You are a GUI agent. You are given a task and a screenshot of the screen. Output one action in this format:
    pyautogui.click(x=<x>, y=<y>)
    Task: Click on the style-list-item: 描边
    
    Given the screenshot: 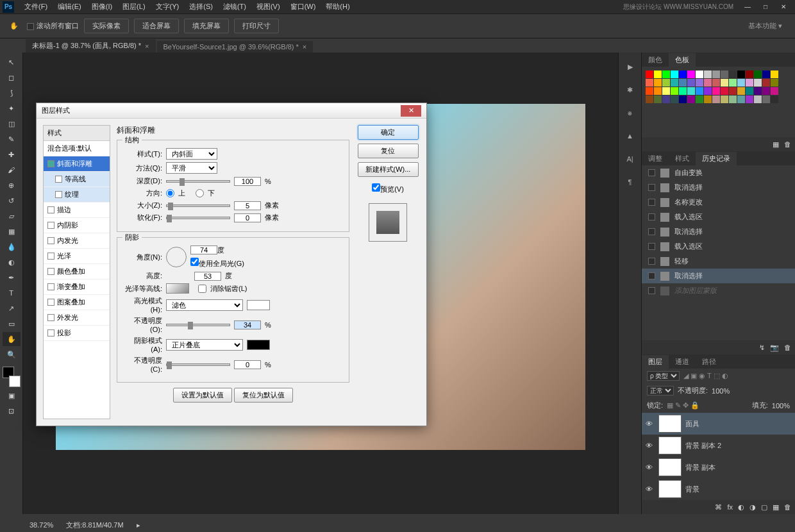 What is the action you would take?
    pyautogui.click(x=77, y=210)
    